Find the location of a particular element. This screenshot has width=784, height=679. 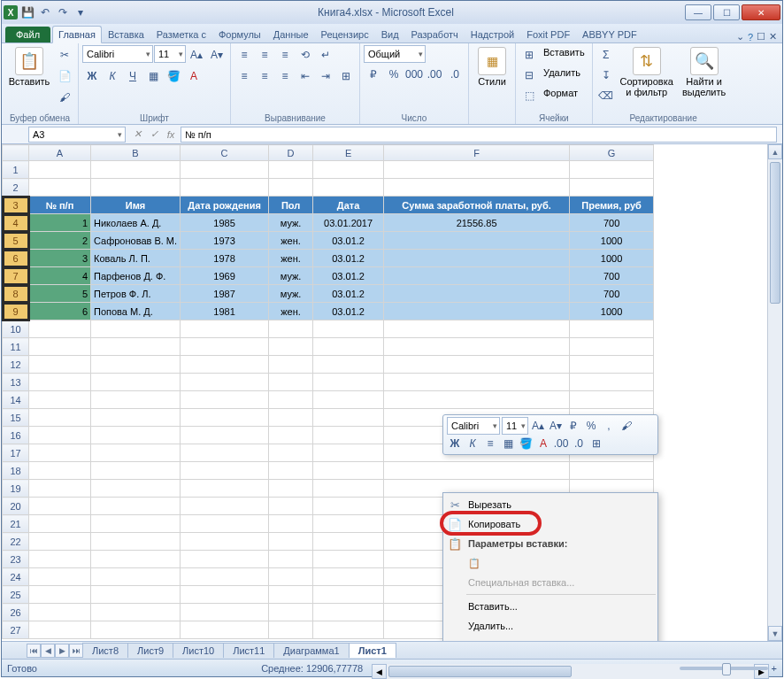

mini-format-painter-icon: 🖌 is located at coordinates (626, 426).